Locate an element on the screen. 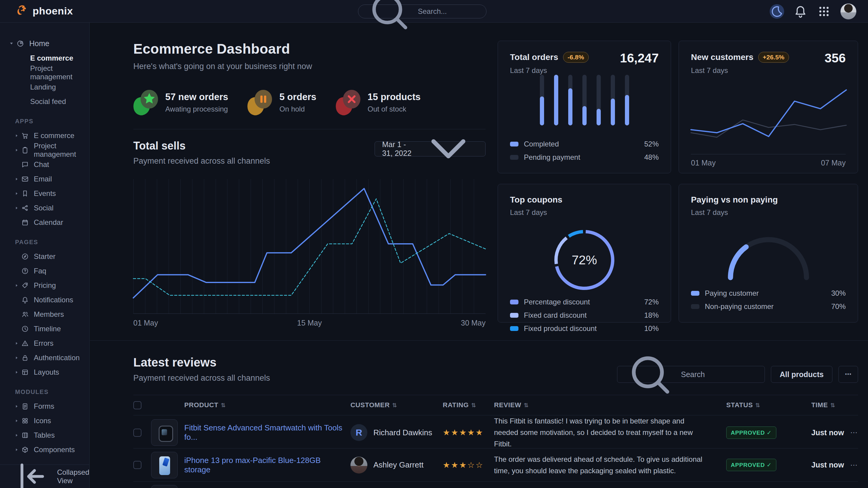 The image size is (868, 488). sidebar-item-label: Events is located at coordinates (45, 193).